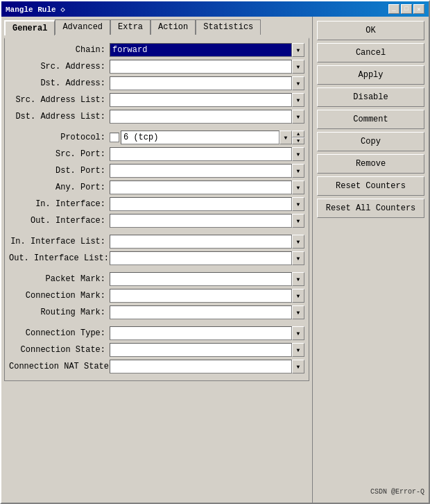  Describe the element at coordinates (406, 9) in the screenshot. I see `maximize-button: □` at that location.